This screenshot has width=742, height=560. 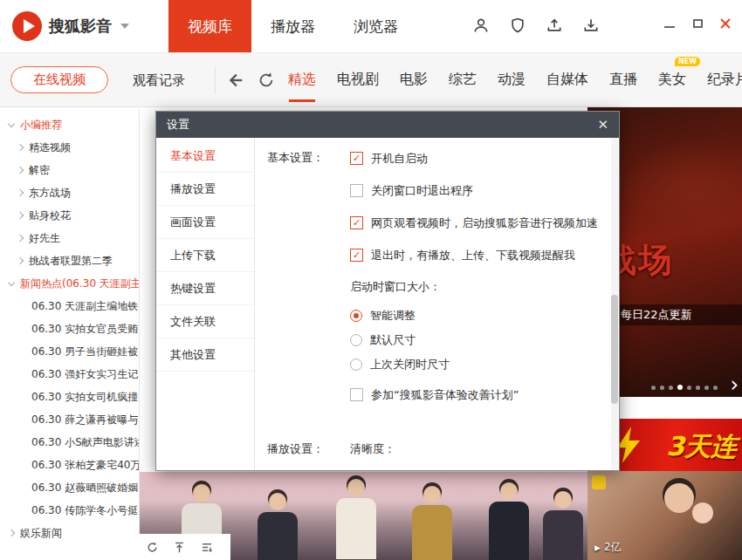 I want to click on minimize-button, so click(x=670, y=24).